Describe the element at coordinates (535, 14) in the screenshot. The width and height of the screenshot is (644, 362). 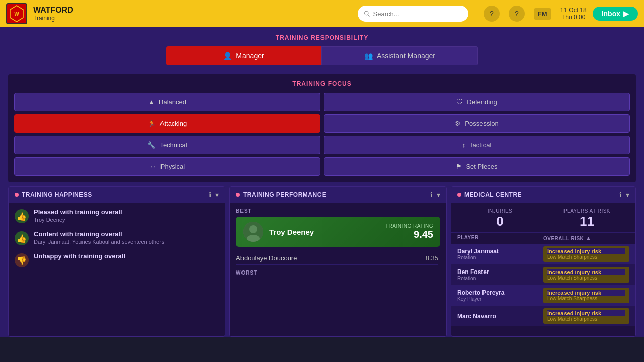
I see `top-icons: ? ? FM 11 Oct 18 Thu 0:00` at that location.